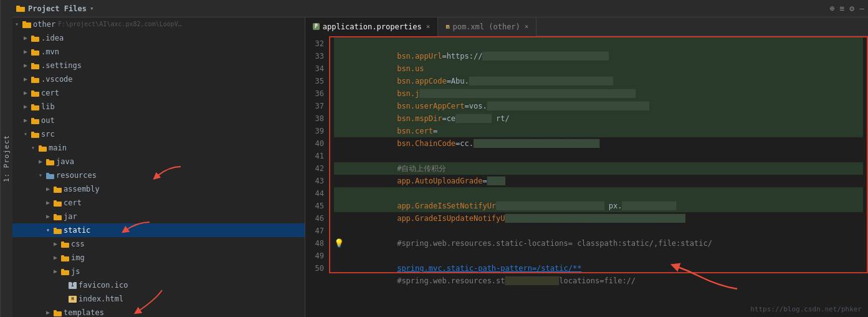 The height and width of the screenshot is (317, 868). I want to click on lightbulb-icon: 💡, so click(339, 243).